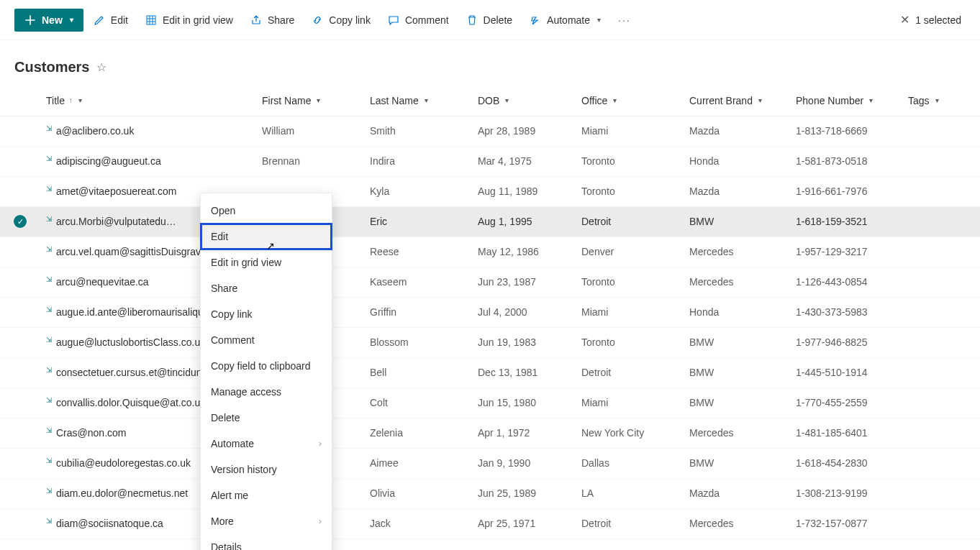 The image size is (980, 550). What do you see at coordinates (266, 262) in the screenshot?
I see `context-menu-item-edit-in-grid-view: Edit in grid view` at bounding box center [266, 262].